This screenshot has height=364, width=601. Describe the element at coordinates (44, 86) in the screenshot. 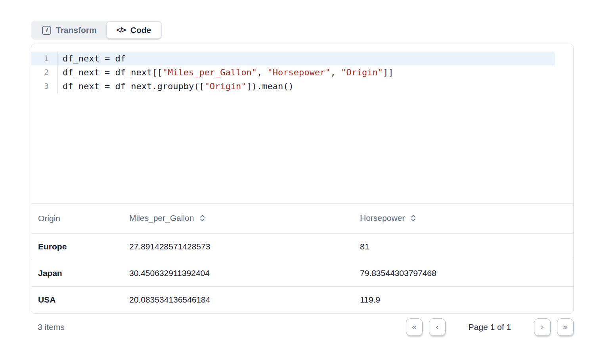

I see `line-number: 3` at that location.